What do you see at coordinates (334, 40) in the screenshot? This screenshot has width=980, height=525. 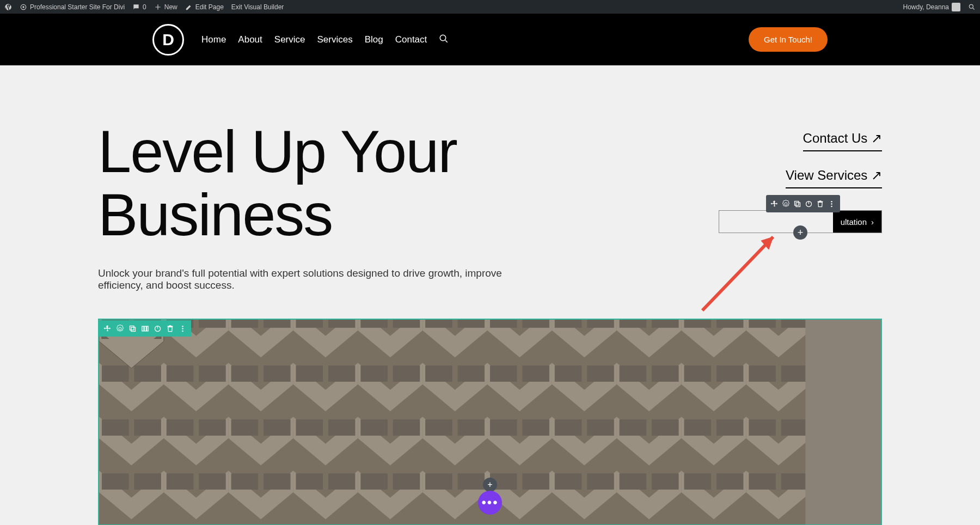 I see `nav-services: Services` at bounding box center [334, 40].